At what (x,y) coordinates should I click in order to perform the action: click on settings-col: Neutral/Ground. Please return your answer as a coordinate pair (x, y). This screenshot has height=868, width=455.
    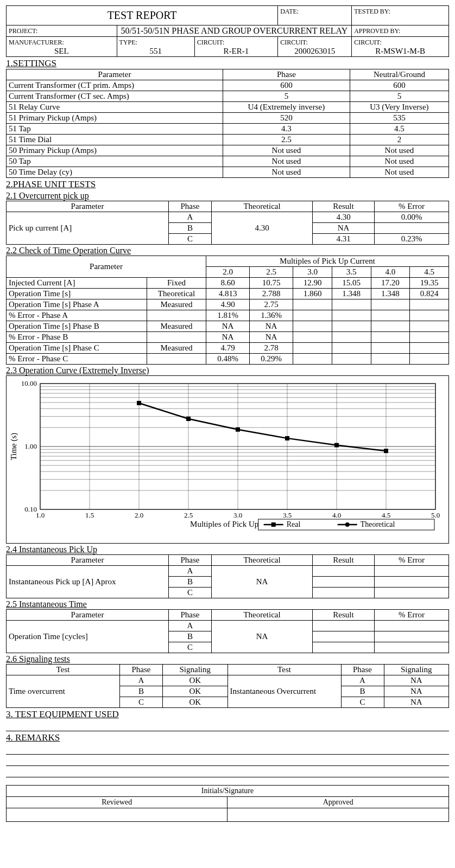
    Looking at the image, I should click on (399, 75).